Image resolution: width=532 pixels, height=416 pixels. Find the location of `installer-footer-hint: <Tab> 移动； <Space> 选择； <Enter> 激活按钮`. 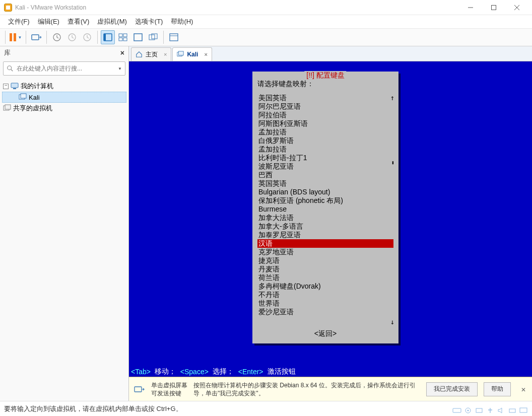

installer-footer-hint: <Tab> 移动； <Space> 选择； <Enter> 激活按钮 is located at coordinates (330, 372).